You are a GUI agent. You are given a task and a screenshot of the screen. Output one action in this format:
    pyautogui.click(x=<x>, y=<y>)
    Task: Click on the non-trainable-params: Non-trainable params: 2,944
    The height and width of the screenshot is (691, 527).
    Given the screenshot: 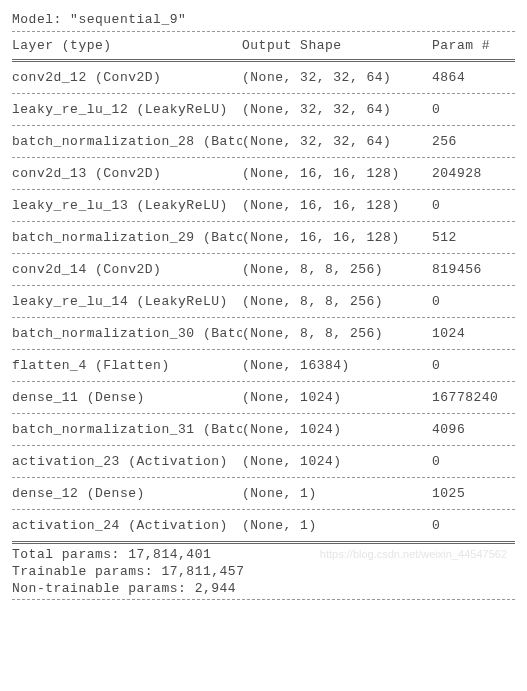 What is the action you would take?
    pyautogui.click(x=264, y=588)
    